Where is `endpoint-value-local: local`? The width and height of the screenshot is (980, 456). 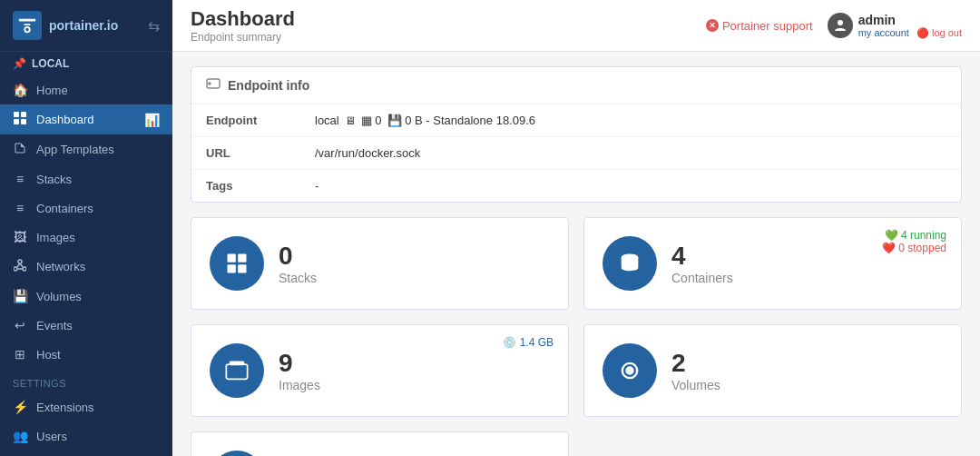
endpoint-value-local: local is located at coordinates (327, 120).